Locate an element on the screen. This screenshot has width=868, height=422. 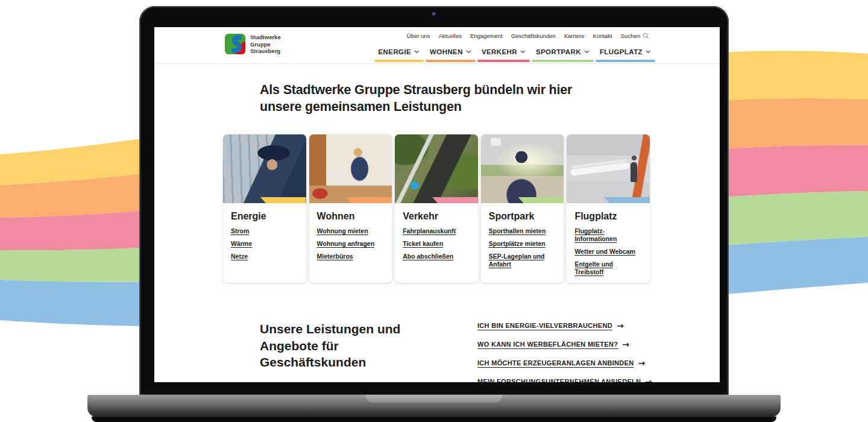
basketball-backboard-shape is located at coordinates (495, 142).